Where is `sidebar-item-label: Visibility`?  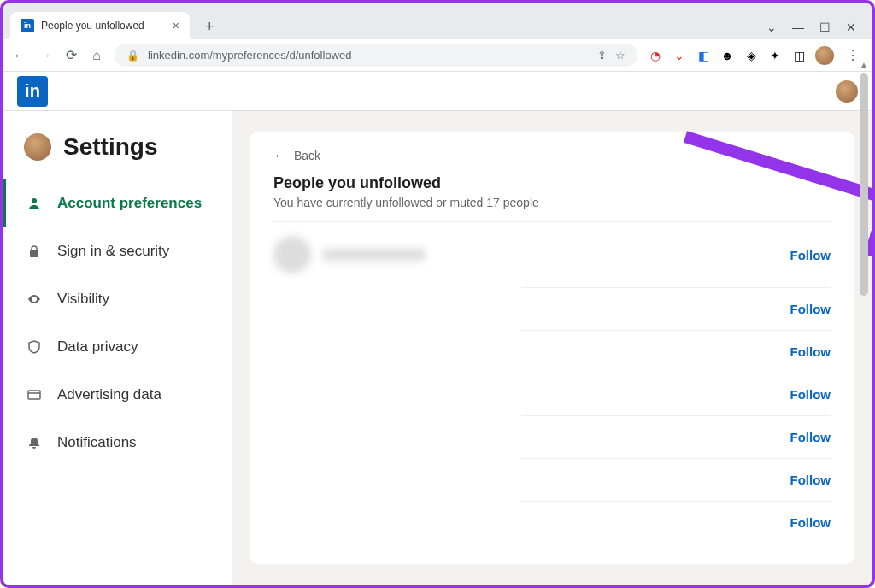
sidebar-item-label: Visibility is located at coordinates (84, 299).